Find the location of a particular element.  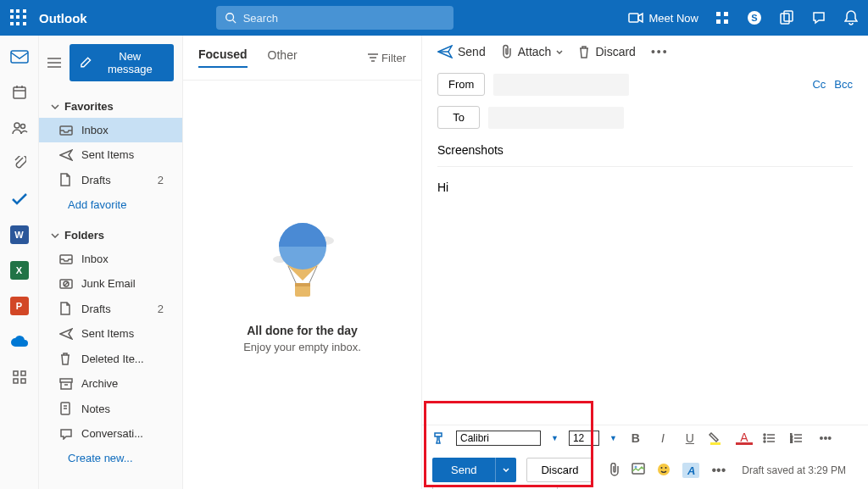

app-launcher-icon is located at coordinates (19, 18).